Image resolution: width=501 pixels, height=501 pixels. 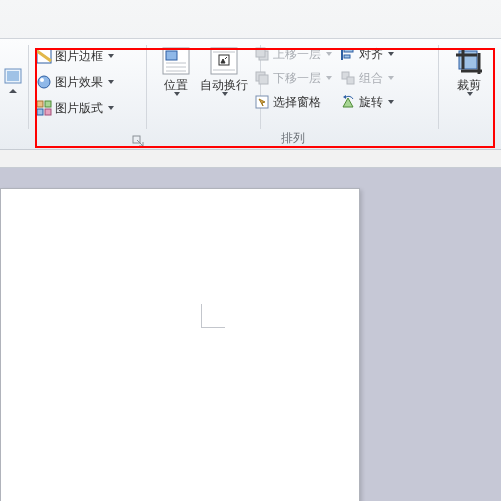 What do you see at coordinates (14, 94) in the screenshot?
I see `group-stub` at bounding box center [14, 94].